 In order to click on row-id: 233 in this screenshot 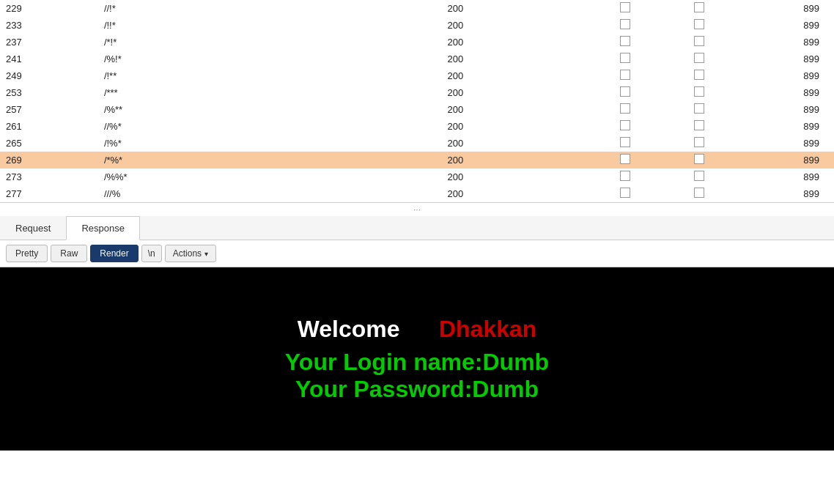, I will do `click(49, 25)`.